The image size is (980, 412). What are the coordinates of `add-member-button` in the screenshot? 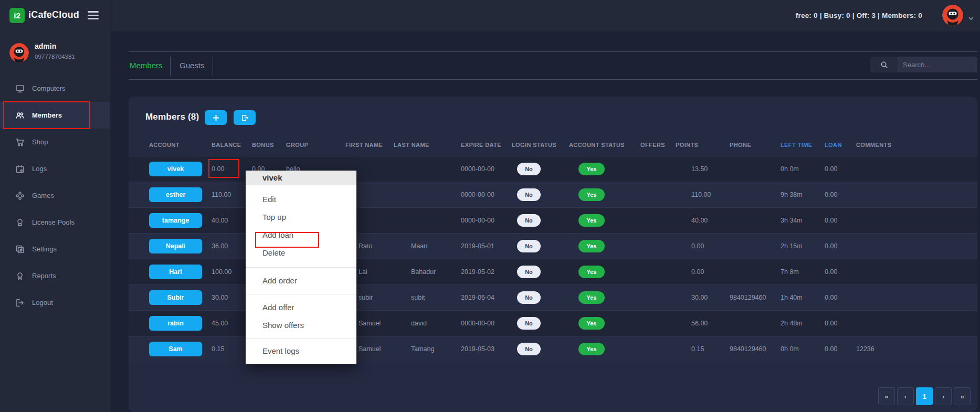 It's located at (216, 118).